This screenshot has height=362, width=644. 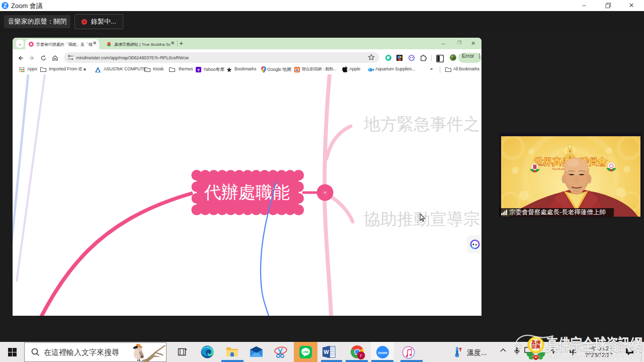 I want to click on svg-text: W, so click(x=326, y=352).